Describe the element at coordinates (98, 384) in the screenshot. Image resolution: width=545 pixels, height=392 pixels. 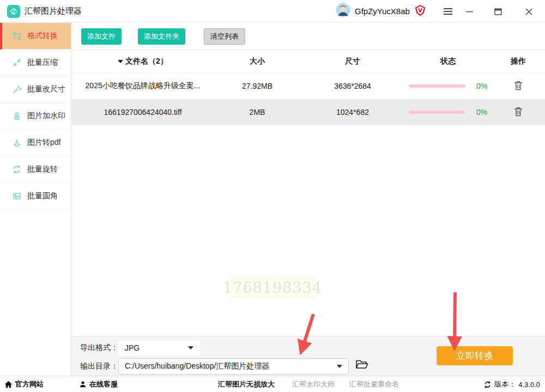
I see `customer-service-link: 在线客服` at that location.